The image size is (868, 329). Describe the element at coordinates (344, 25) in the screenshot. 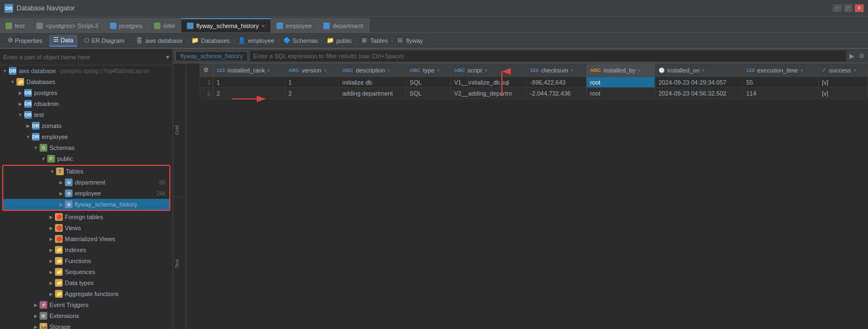

I see `tab-department: department` at that location.